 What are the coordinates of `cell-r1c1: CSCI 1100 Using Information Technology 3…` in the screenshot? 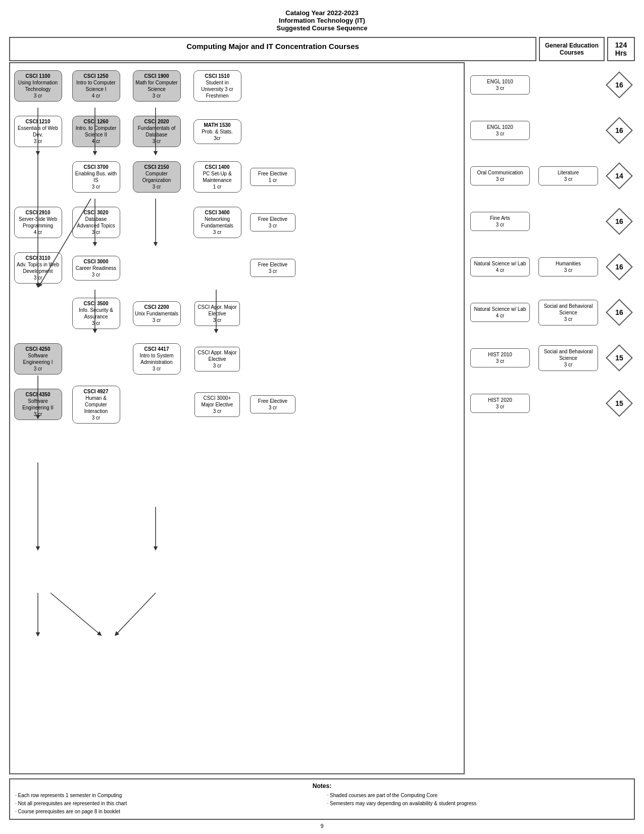 It's located at (38, 86).